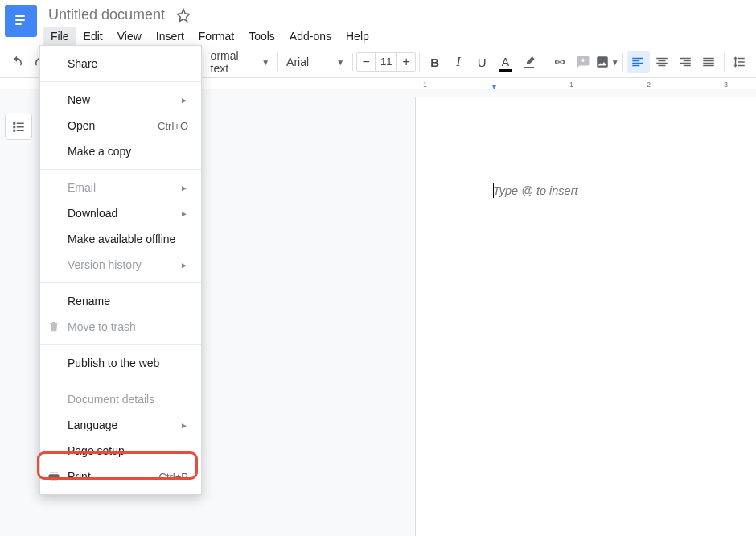 This screenshot has width=756, height=536. What do you see at coordinates (121, 451) in the screenshot?
I see `menu-item-page-setup: Page setup` at bounding box center [121, 451].